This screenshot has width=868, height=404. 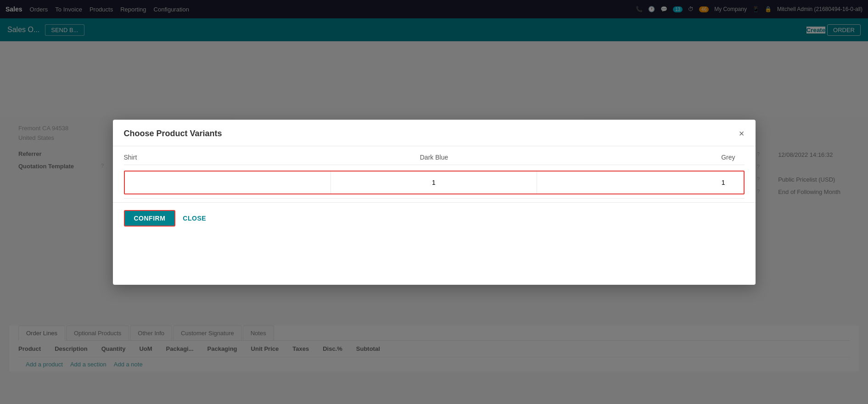 I want to click on confirm-button: CONFIRM, so click(x=150, y=218).